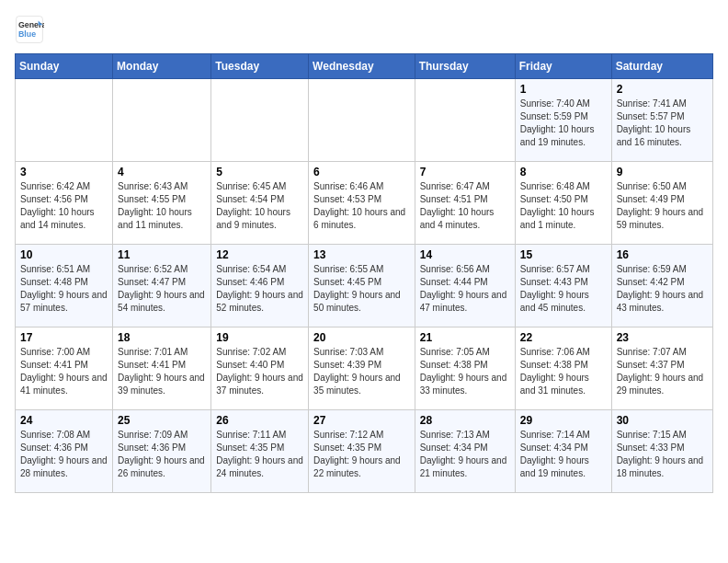  What do you see at coordinates (563, 454) in the screenshot?
I see `day-info: Sunrise: 7:14 AM Sunset: 4:34 PM Dayligh…` at bounding box center [563, 454].